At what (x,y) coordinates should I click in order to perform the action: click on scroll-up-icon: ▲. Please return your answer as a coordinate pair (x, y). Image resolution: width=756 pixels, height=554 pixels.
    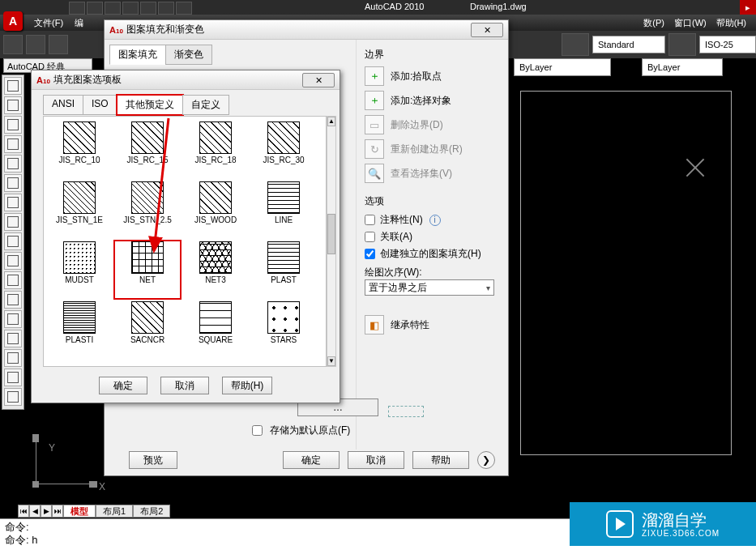
    Looking at the image, I should click on (331, 121).